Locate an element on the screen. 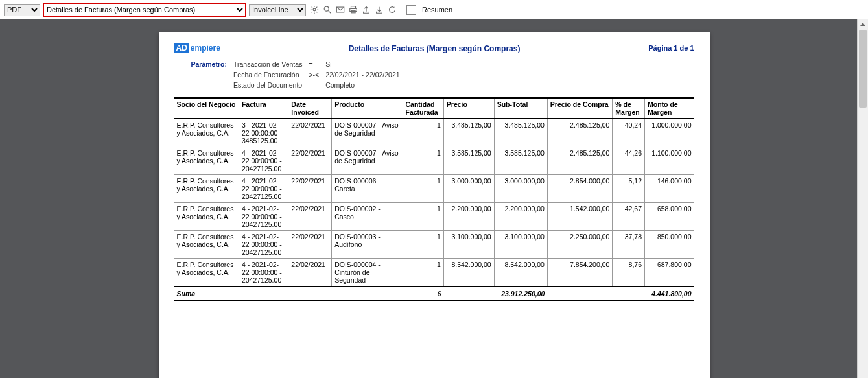 The image size is (868, 378). logo-mark: AD is located at coordinates (182, 48).